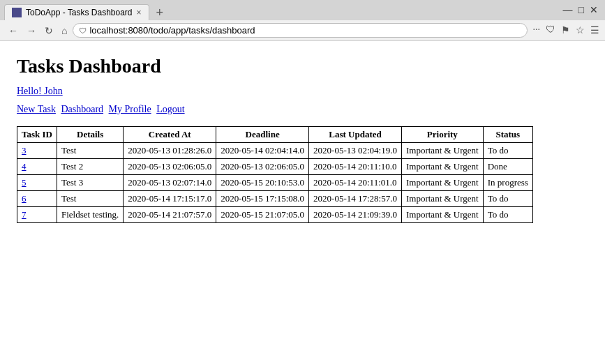  What do you see at coordinates (275, 167) in the screenshot?
I see `table-row: 4Test 22020-05-13 02:06:05.02020-05-13 0…` at bounding box center [275, 167].